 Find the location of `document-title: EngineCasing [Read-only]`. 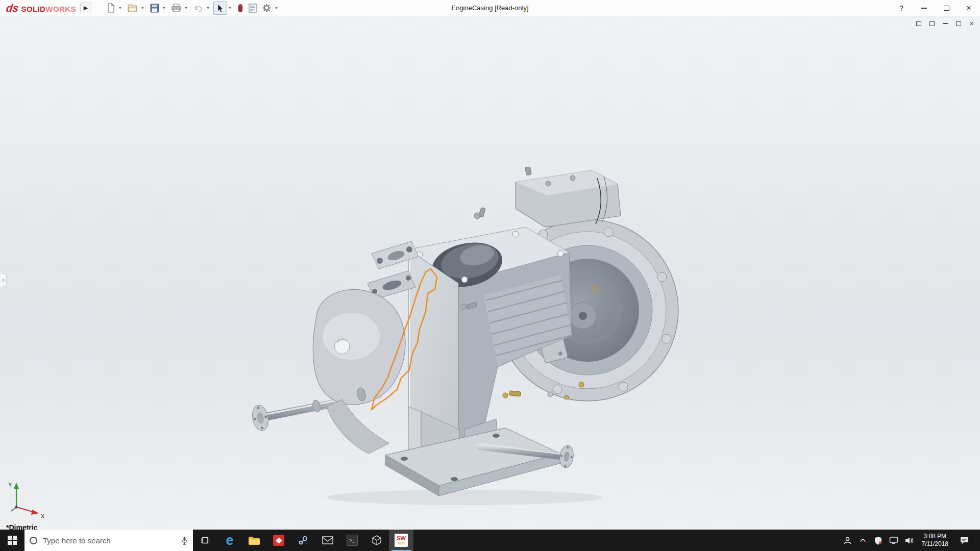

document-title: EngineCasing [Read-only] is located at coordinates (490, 8).